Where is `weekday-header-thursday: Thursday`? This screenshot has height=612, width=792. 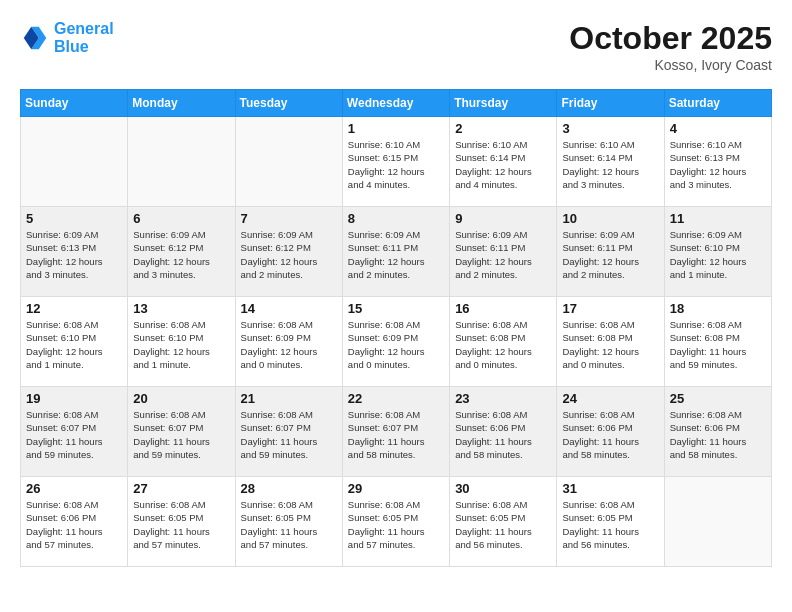
weekday-header-thursday: Thursday is located at coordinates (504, 104).